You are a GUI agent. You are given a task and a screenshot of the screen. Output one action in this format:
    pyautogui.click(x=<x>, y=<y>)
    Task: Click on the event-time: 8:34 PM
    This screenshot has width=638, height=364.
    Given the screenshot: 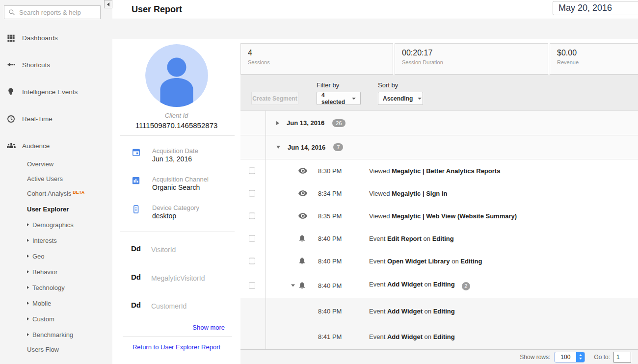 What is the action you would take?
    pyautogui.click(x=330, y=193)
    